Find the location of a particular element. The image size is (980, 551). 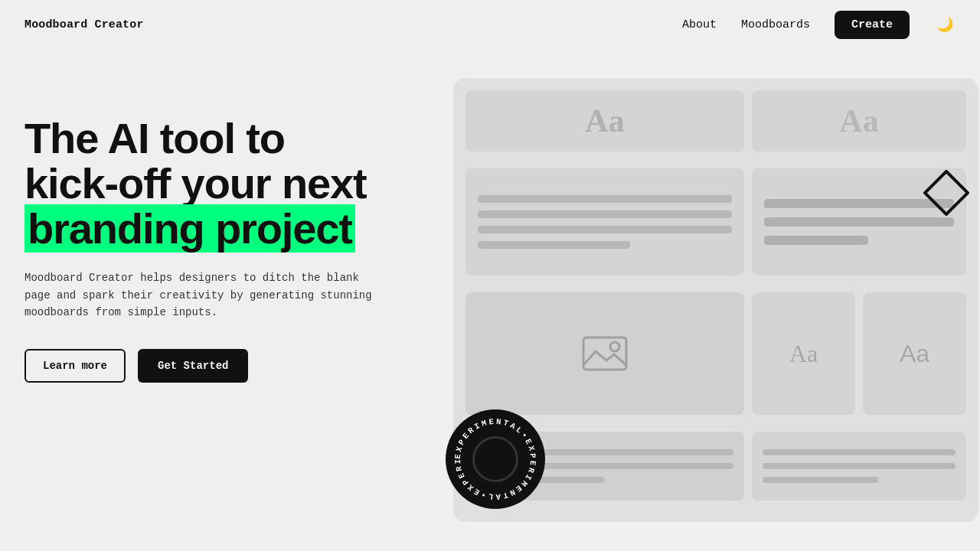

nav-link-about: About is located at coordinates (700, 24).